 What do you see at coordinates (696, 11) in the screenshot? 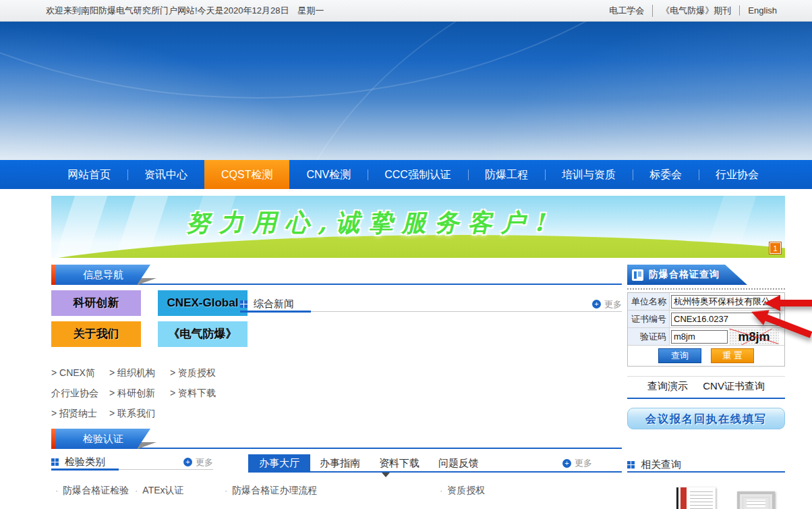
I see `topbar-link-journal: 《电气防爆》期刊` at bounding box center [696, 11].